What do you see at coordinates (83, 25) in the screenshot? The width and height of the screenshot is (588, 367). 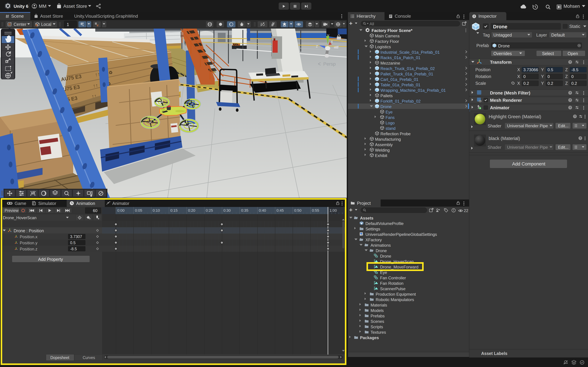 I see `svg-text: Y` at bounding box center [83, 25].